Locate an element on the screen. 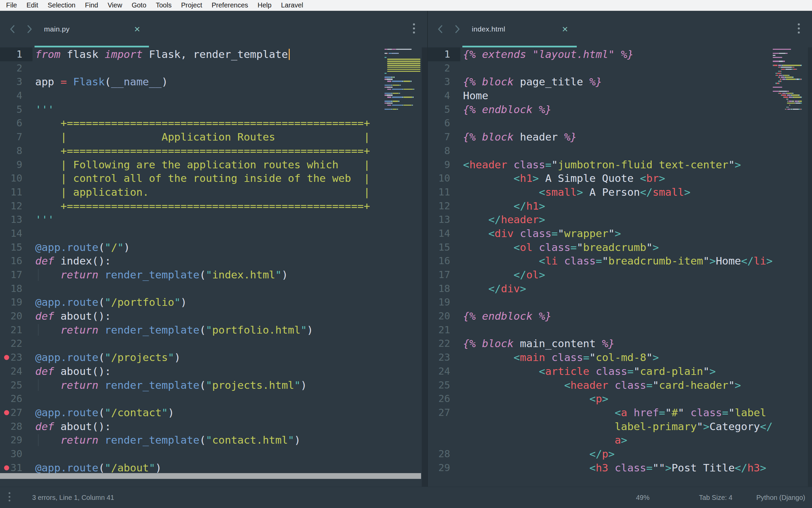 The height and width of the screenshot is (508, 812). code-line-24: 24def about(): is located at coordinates (214, 371).